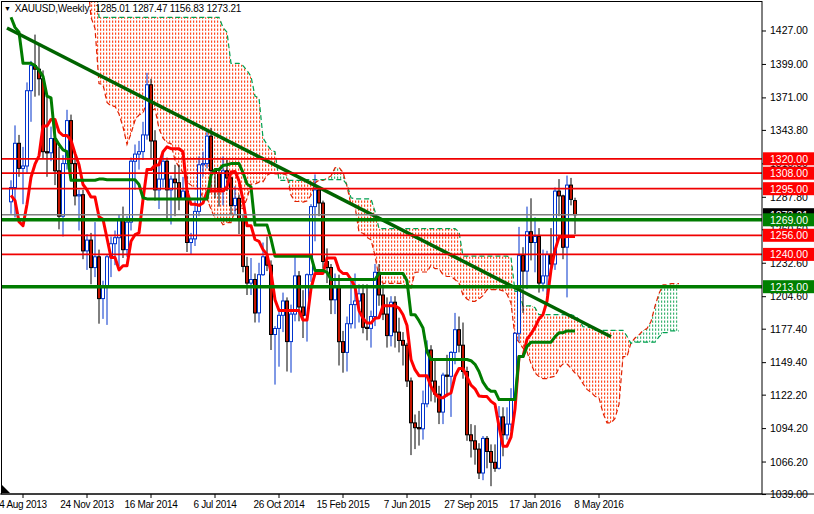 Image resolution: width=814 pixels, height=514 pixels. What do you see at coordinates (279, 504) in the screenshot?
I see `time-tick-label: 26 Oct 2014` at bounding box center [279, 504].